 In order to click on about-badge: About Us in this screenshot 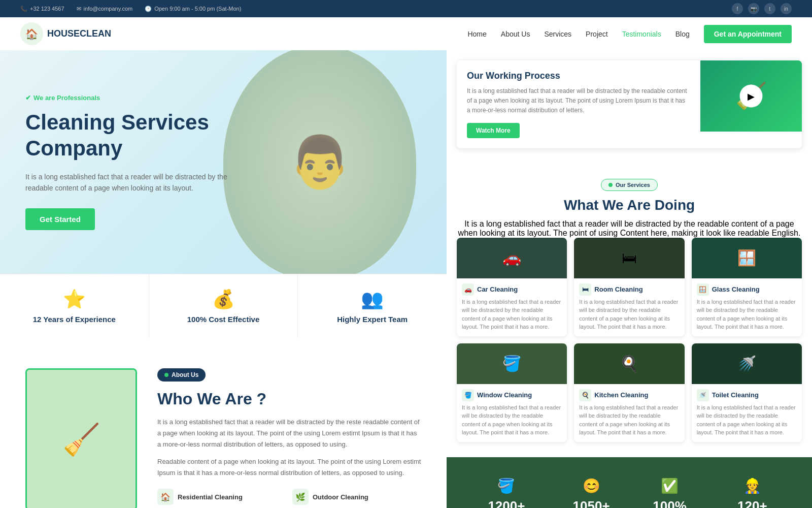, I will do `click(182, 375)`.